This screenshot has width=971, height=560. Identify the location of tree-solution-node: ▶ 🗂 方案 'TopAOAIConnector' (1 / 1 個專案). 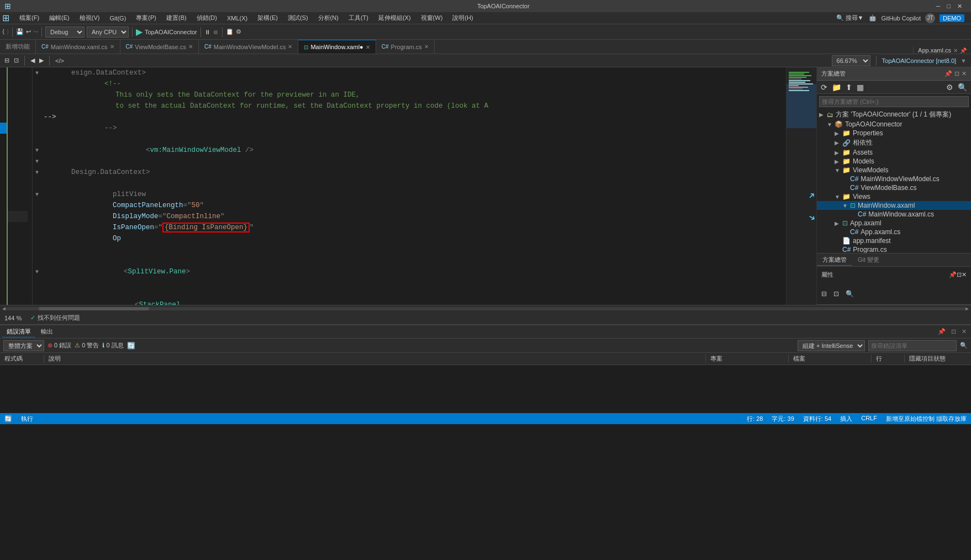
(894, 115).